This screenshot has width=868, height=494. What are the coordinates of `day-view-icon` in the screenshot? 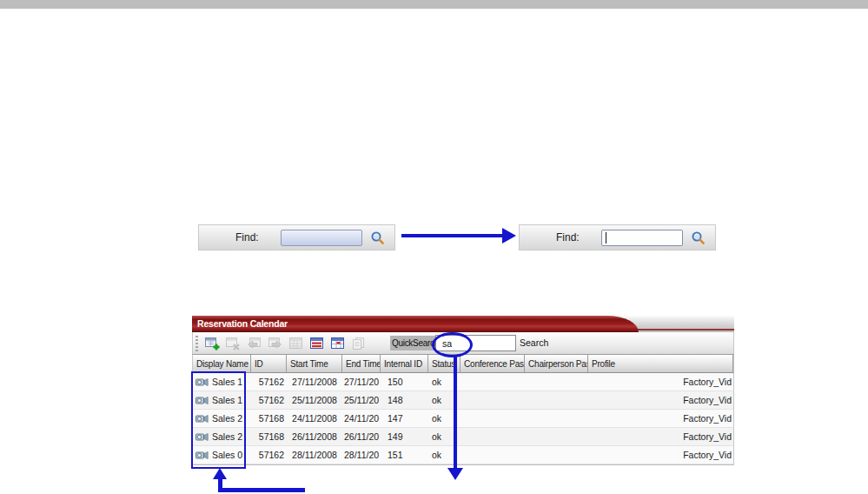 It's located at (337, 344).